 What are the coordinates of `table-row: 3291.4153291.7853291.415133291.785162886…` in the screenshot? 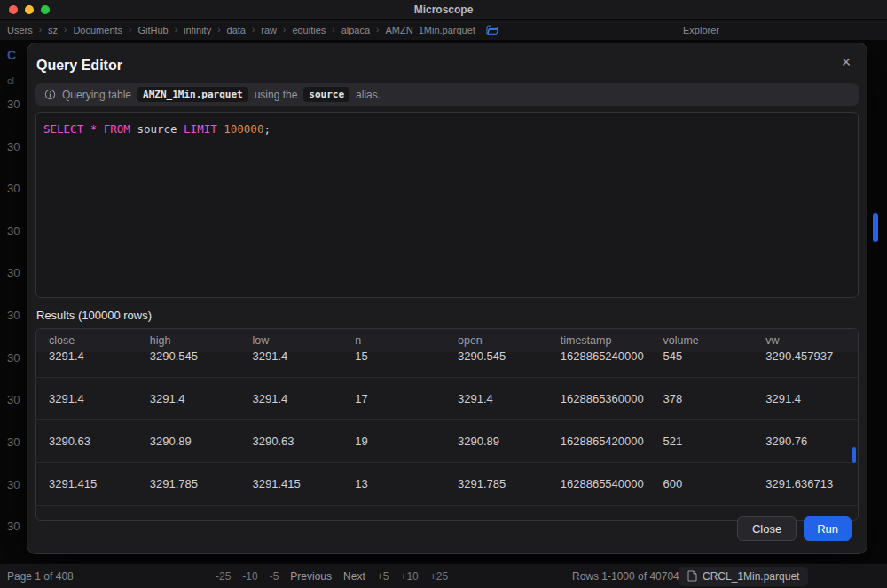 It's located at (447, 484).